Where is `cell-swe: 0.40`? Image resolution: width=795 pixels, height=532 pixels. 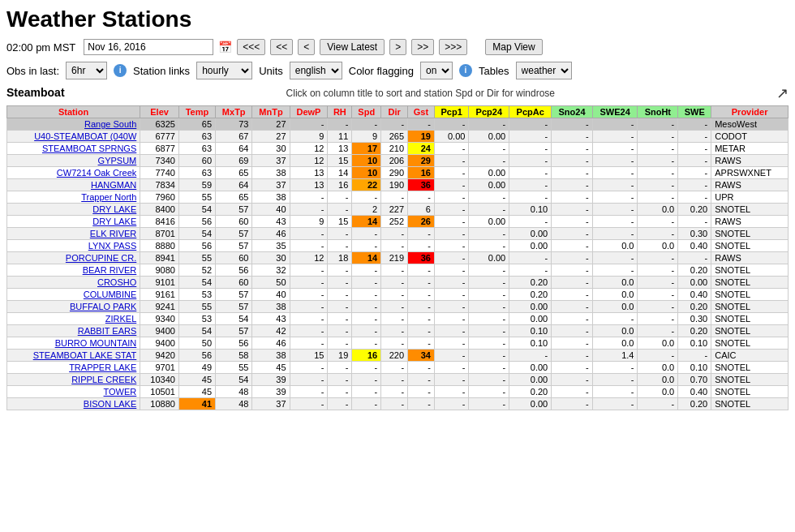
cell-swe: 0.40 is located at coordinates (694, 247).